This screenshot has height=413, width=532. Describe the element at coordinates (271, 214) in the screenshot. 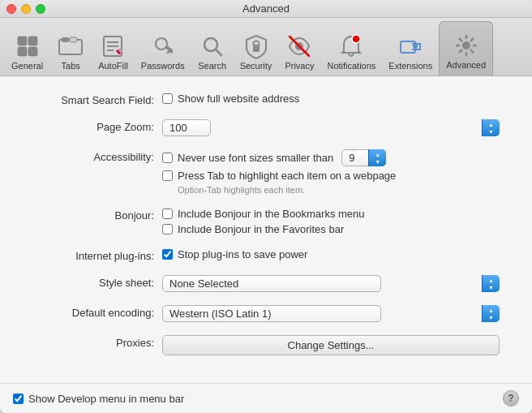

I see `bonjour-bookmarks-label: Include Bonjour in the Bookmarks menu` at that location.